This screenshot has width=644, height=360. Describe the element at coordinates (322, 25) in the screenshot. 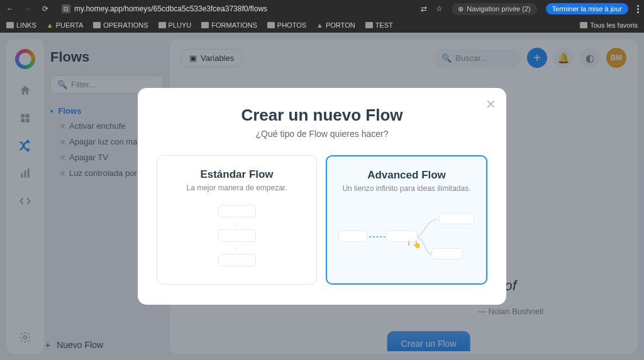

I see `bookmarks-bar: LINKS ▲PUERTA OPERATIONS PLUYU FORMATION…` at that location.